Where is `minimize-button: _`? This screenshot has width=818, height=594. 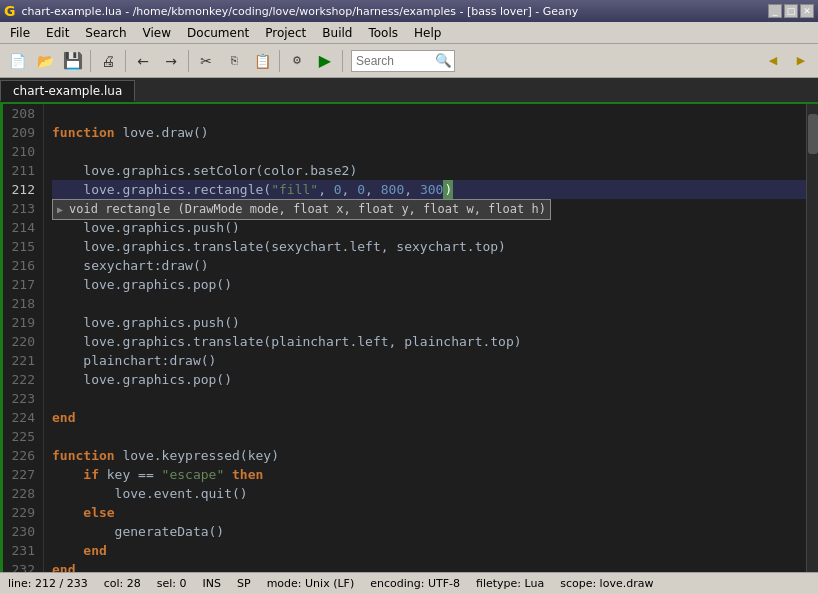
minimize-button: _ is located at coordinates (775, 11).